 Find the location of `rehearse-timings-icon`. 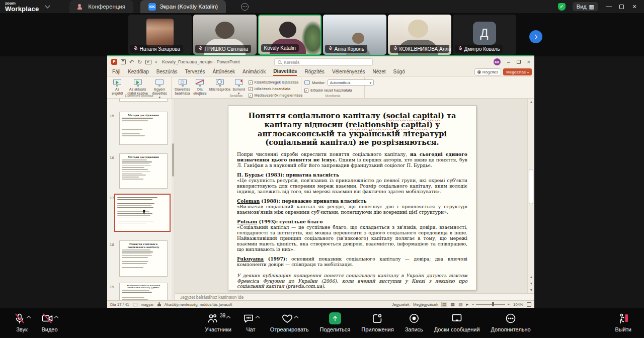

rehearse-timings-icon is located at coordinates (220, 82).